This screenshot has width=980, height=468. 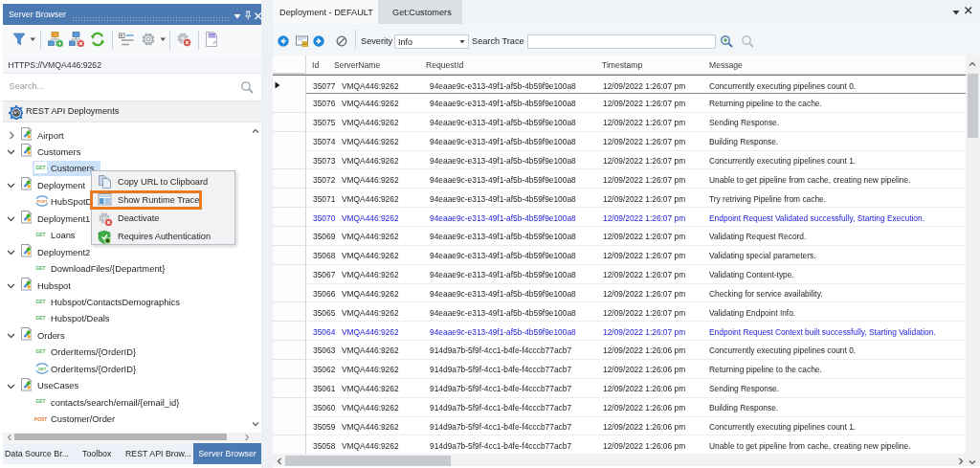 I want to click on svg-text: GET, so click(x=42, y=369).